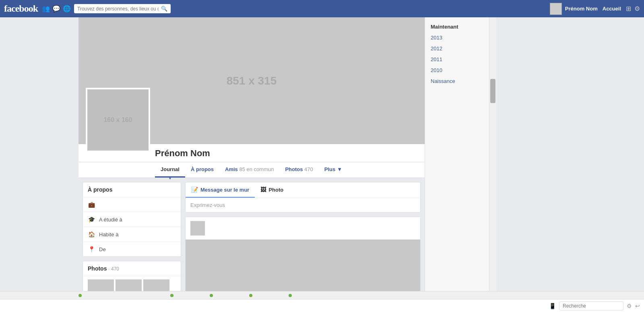  Describe the element at coordinates (493, 91) in the screenshot. I see `scrollbar-thumb` at that location.